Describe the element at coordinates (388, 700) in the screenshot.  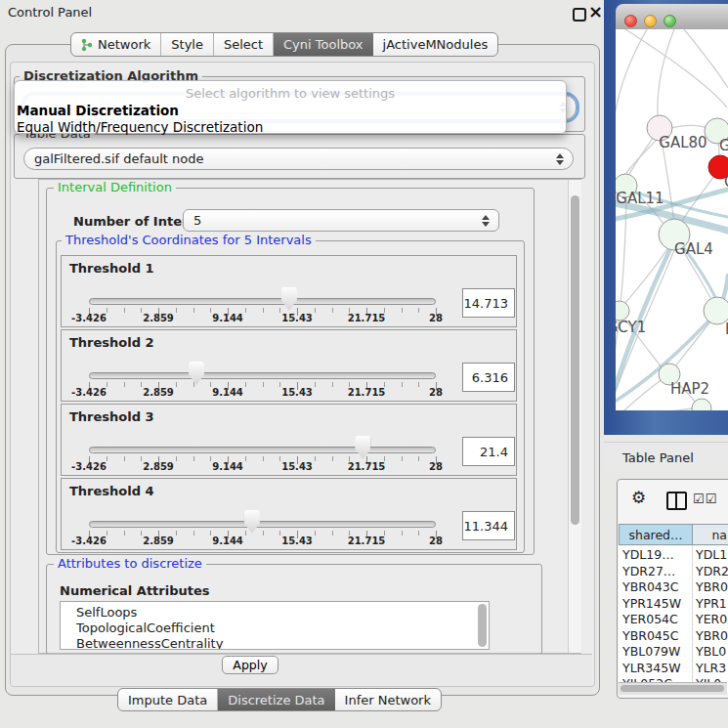
I see `tab-infer-network: Infer Network` at that location.